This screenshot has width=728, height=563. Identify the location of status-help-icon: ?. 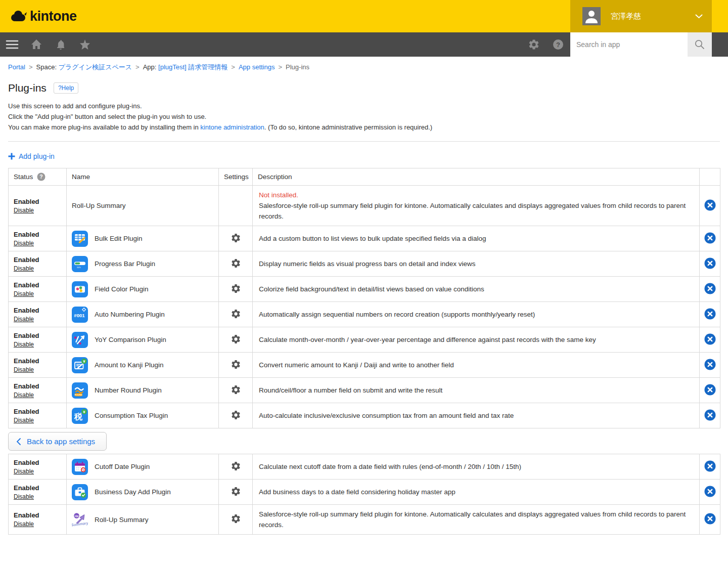
(41, 177).